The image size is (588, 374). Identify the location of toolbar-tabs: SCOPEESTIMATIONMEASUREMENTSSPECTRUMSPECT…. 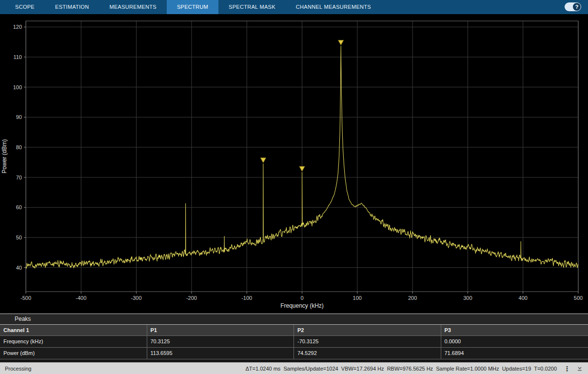
(193, 7).